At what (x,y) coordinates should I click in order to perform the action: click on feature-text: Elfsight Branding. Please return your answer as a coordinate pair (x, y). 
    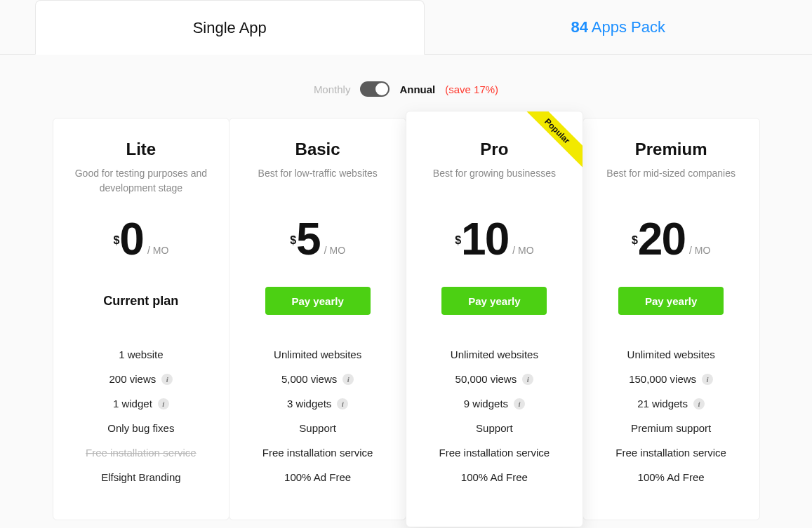
    Looking at the image, I should click on (140, 477).